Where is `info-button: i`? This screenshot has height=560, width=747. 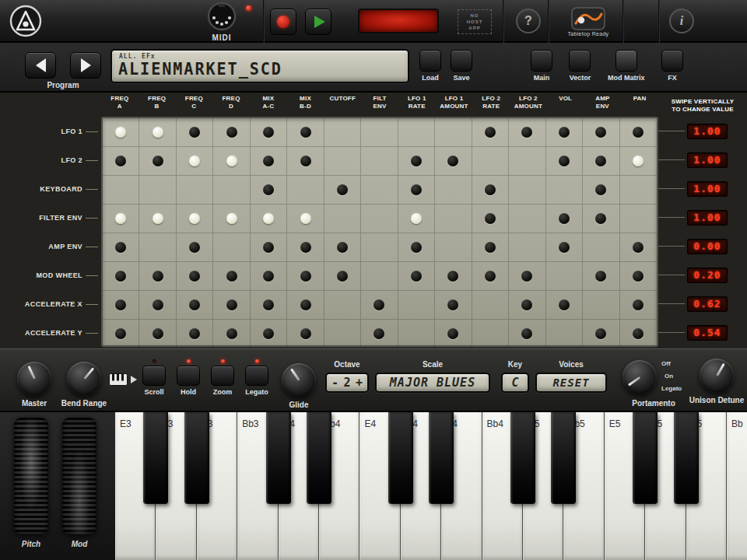 info-button: i is located at coordinates (682, 21).